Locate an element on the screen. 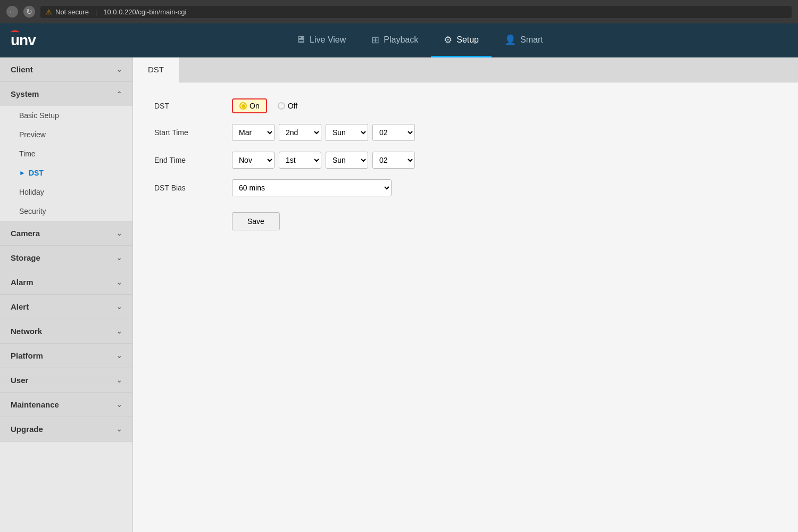 The width and height of the screenshot is (798, 532). sidebar-item-basic-setup: Basic Setup is located at coordinates (66, 115).